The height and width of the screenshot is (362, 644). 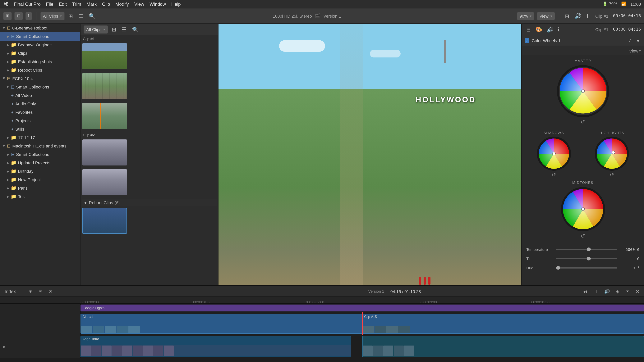 I want to click on sidebar-item-smart-collections-3: ▶ ⊟ Smart Collections, so click(x=40, y=154).